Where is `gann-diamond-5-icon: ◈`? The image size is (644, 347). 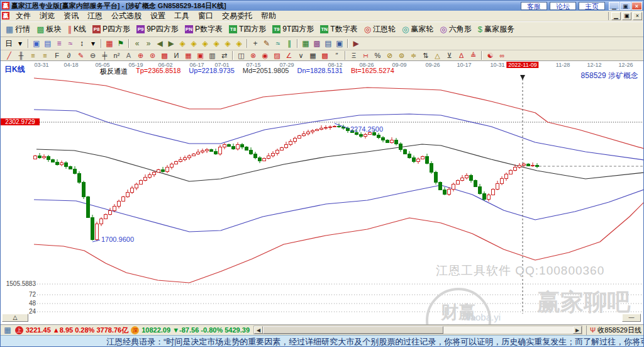 gann-diamond-5-icon: ◈ is located at coordinates (228, 44).